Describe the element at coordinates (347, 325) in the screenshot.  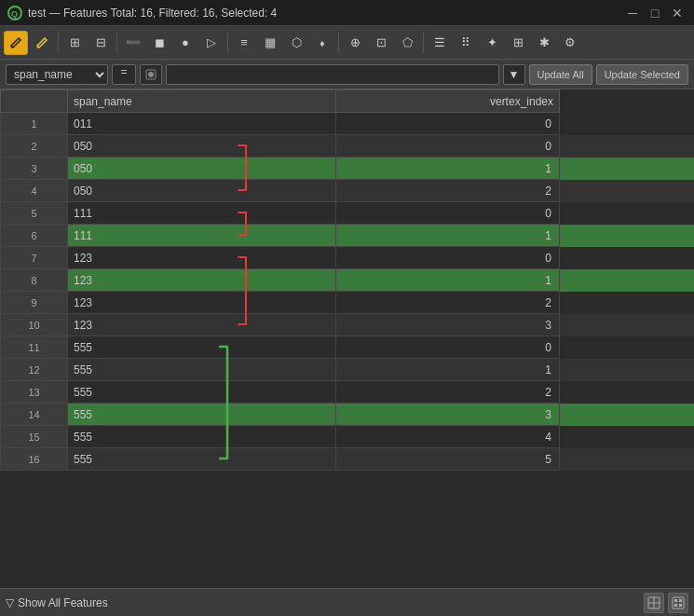
I see `table-row: 101233` at that location.